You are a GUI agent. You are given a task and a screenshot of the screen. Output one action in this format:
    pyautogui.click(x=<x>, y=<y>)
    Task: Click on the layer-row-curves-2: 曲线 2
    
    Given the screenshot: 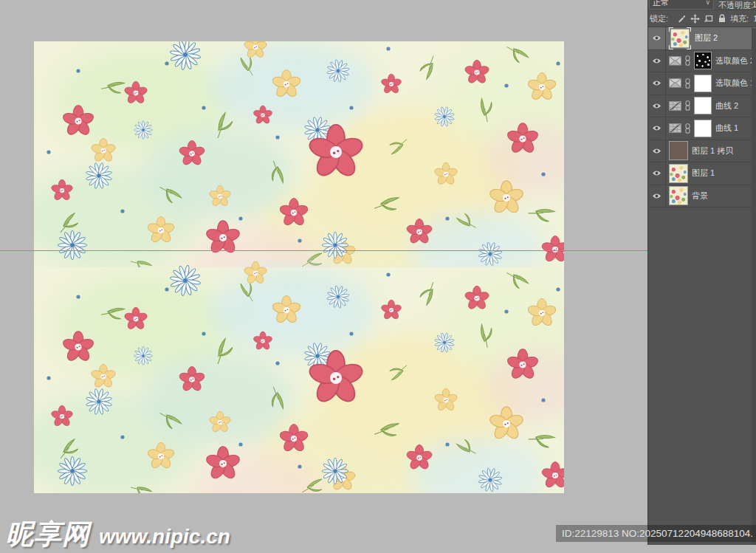 What is the action you would take?
    pyautogui.click(x=702, y=106)
    